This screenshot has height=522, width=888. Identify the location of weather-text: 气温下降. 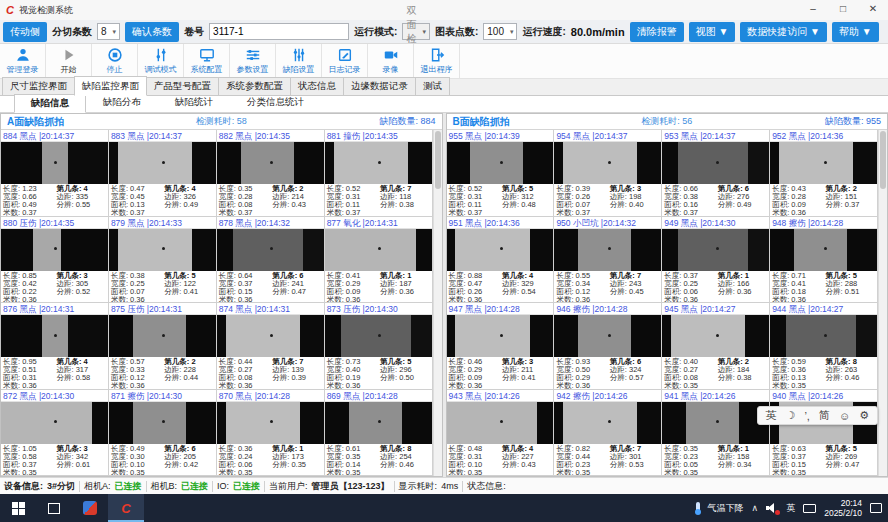
(726, 508).